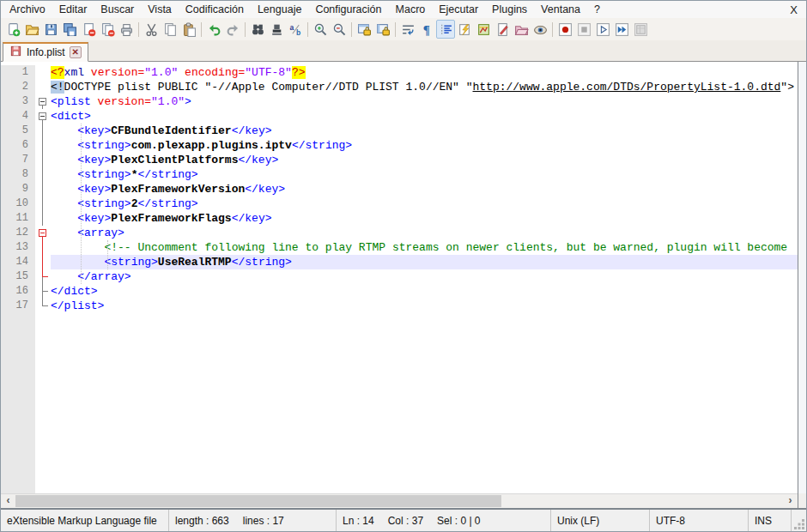 Image resolution: width=807 pixels, height=532 pixels. I want to click on copy-button, so click(170, 29).